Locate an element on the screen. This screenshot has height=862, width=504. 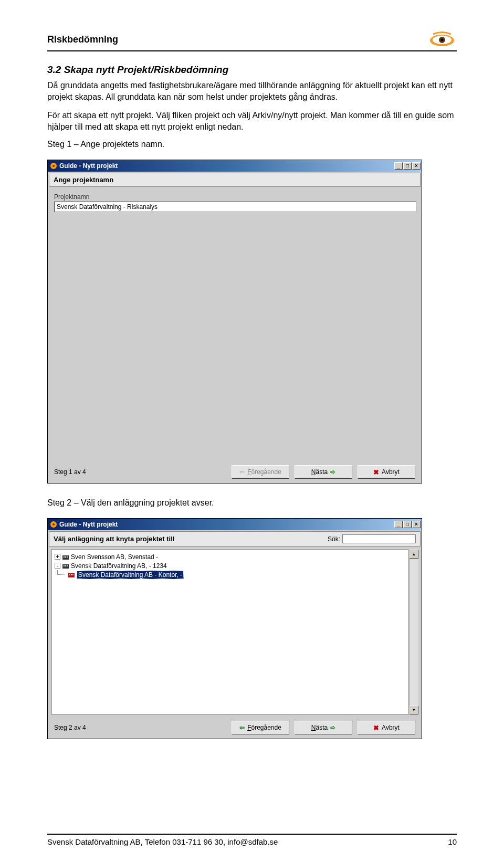
tree-label-selected: Svensk Dataförvaltning AB - Kontor, - is located at coordinates (130, 575).